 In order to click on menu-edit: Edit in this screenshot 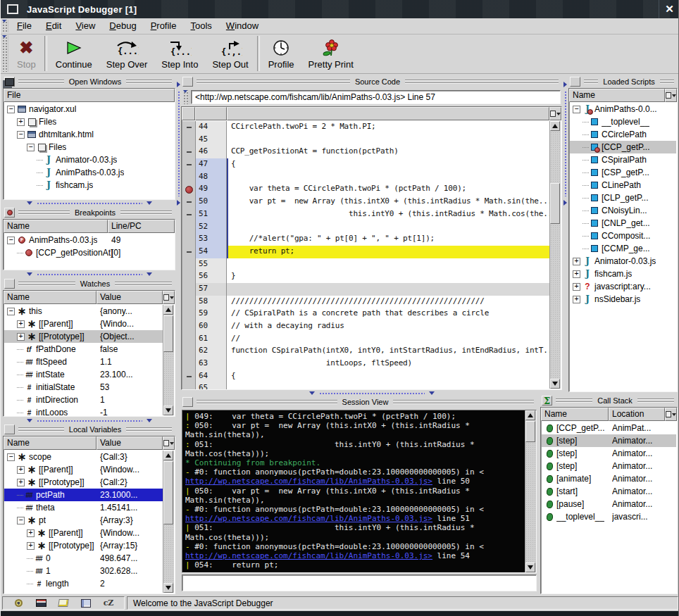, I will do `click(54, 26)`.